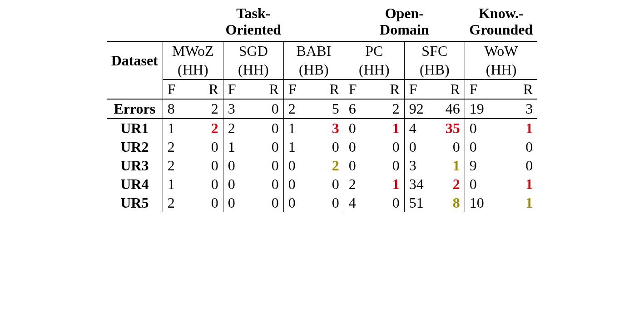 Image resolution: width=644 pixels, height=314 pixels. Describe the element at coordinates (253, 14) in the screenshot. I see `group-task-line1: Task-` at that location.